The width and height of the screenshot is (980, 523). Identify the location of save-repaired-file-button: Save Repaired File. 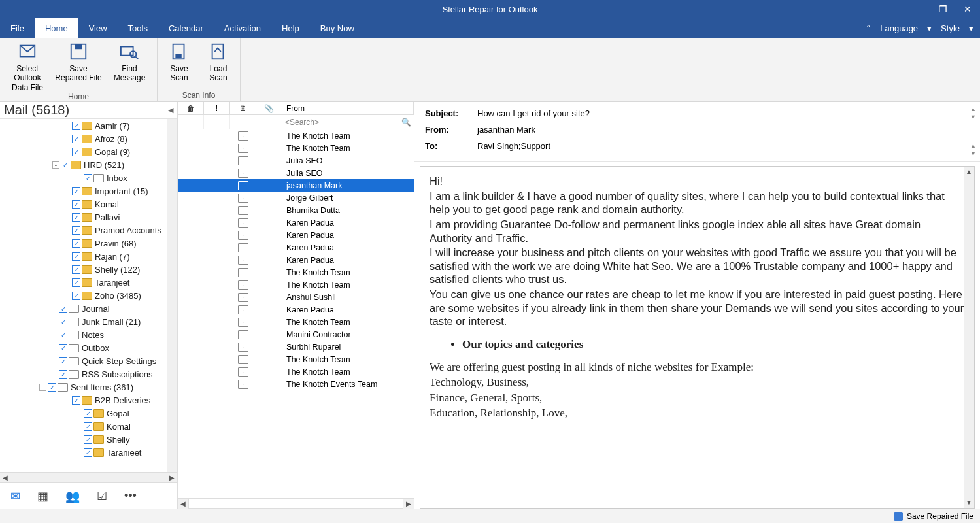
(78, 61).